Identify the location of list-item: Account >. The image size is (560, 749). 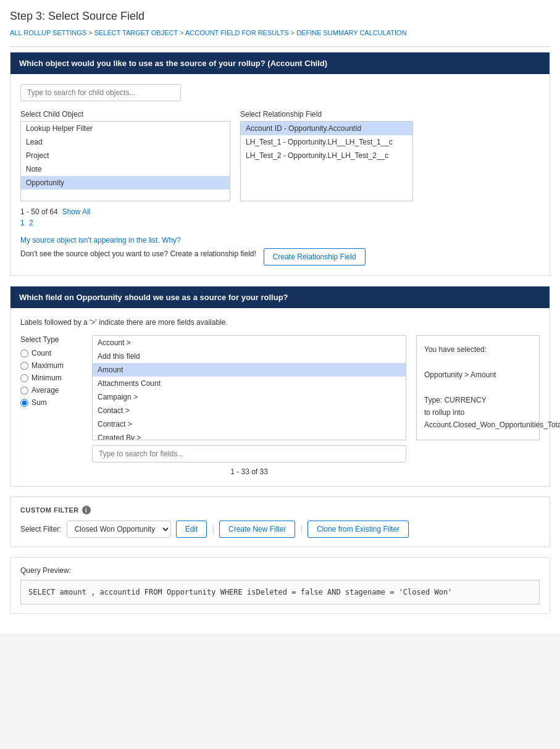
(249, 343).